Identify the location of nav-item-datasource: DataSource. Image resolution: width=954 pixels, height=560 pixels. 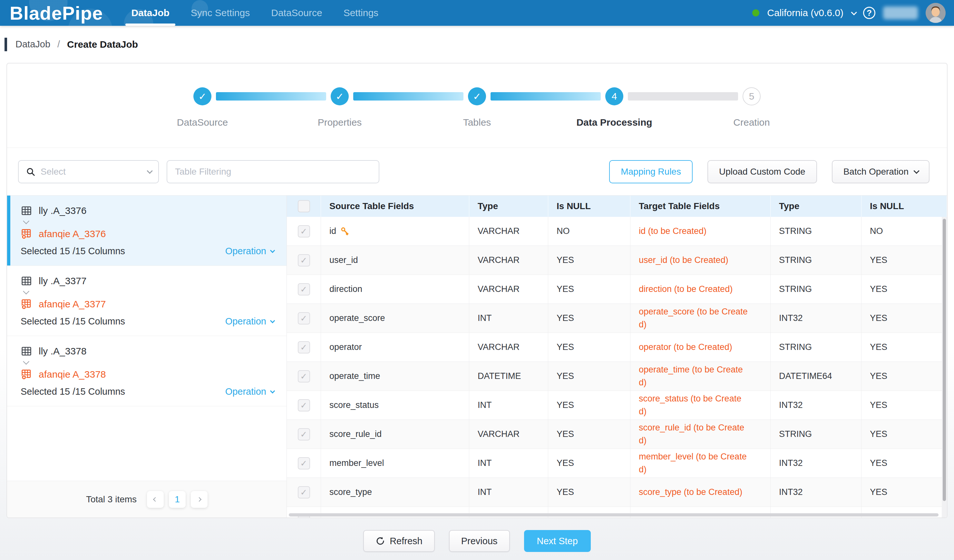
(296, 13).